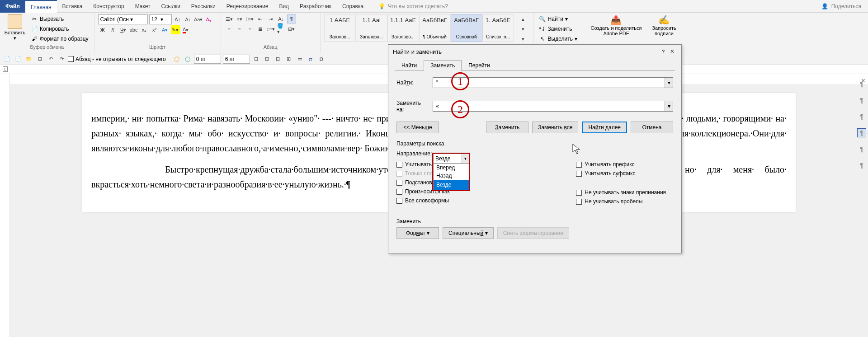  Describe the element at coordinates (155, 30) in the screenshot. I see `superscript-button: x²` at that location.